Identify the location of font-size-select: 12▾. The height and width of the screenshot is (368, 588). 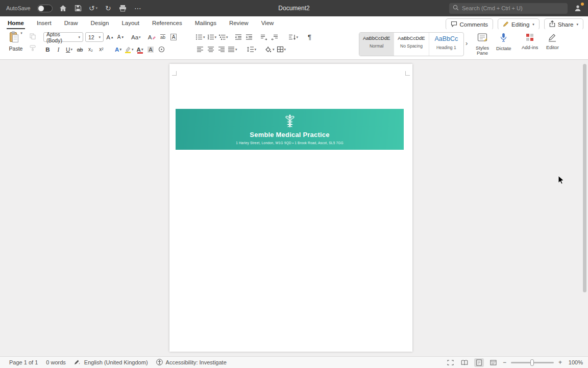
(94, 37).